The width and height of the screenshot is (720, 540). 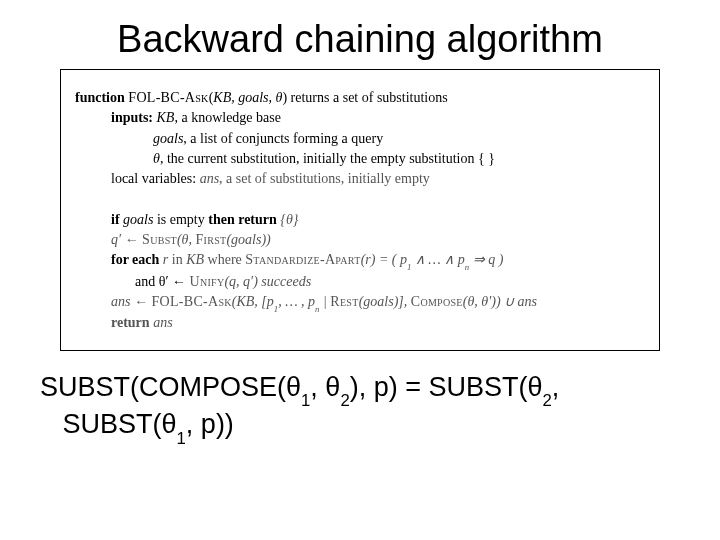 What do you see at coordinates (360, 323) in the screenshot?
I see `alg-line-return: return ans` at bounding box center [360, 323].